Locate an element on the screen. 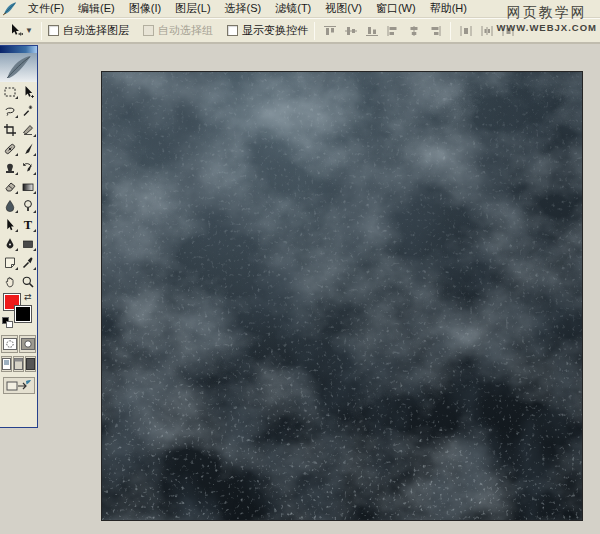  tool-lasso is located at coordinates (10, 110).